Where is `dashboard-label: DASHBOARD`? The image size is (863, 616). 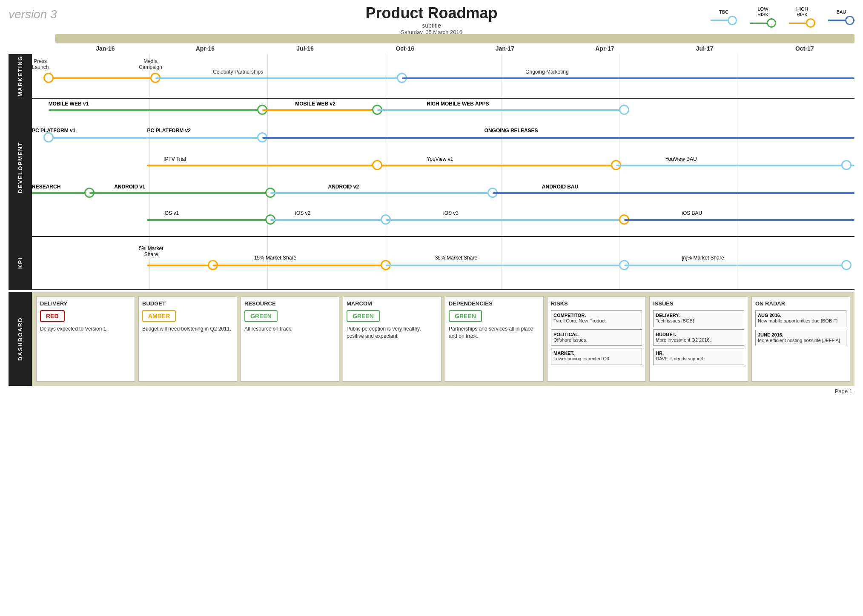
dashboard-label: DASHBOARD is located at coordinates (20, 339).